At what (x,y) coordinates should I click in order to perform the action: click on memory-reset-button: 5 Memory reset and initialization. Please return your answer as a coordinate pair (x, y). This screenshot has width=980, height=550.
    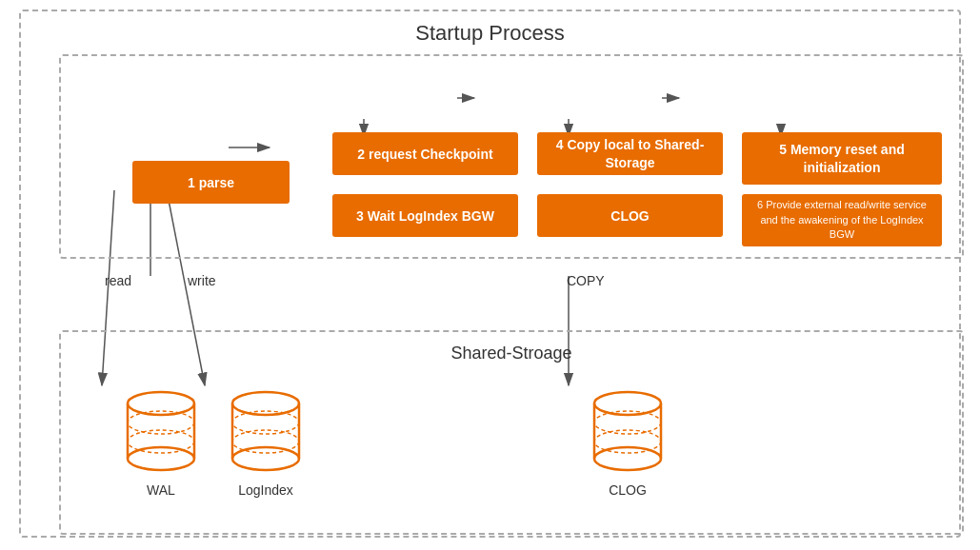
    Looking at the image, I should click on (842, 158).